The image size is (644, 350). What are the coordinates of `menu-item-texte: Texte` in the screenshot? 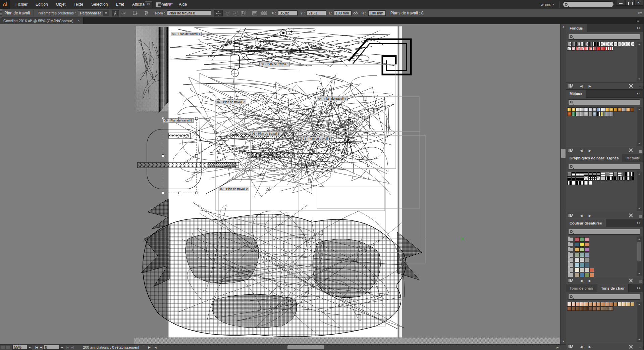 It's located at (78, 5).